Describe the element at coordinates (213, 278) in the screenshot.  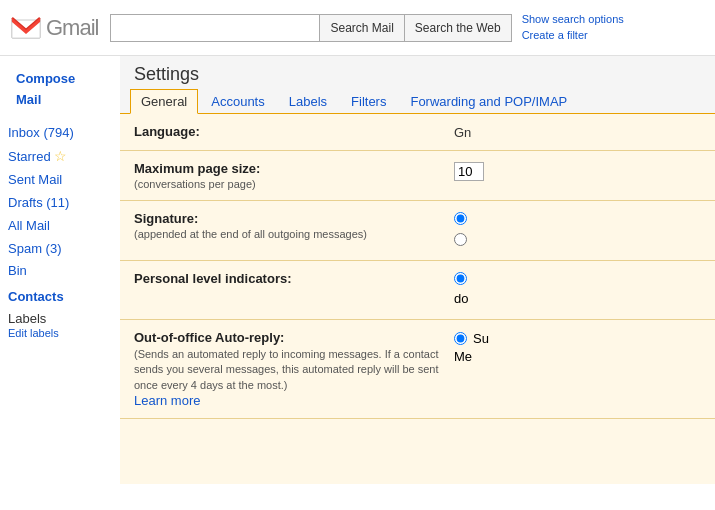
I see `personal-label: Personal level indicators:` at that location.